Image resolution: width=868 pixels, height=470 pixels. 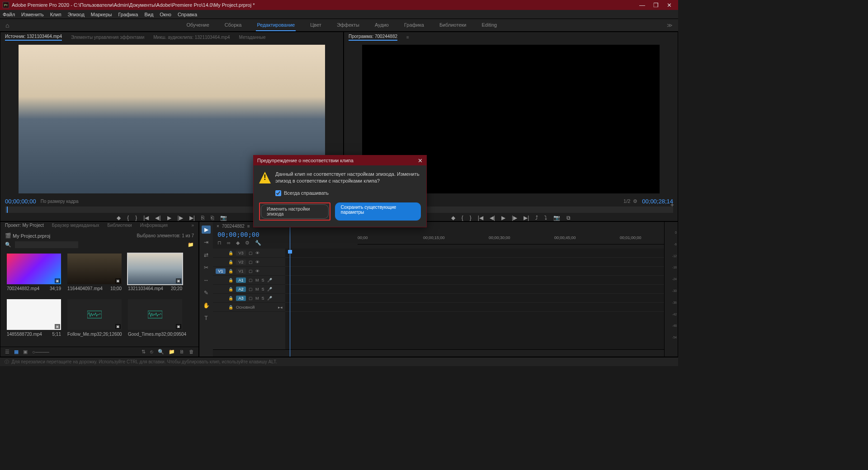 What do you see at coordinates (172, 352) in the screenshot?
I see `new-bin-icon: 📁` at bounding box center [172, 352].